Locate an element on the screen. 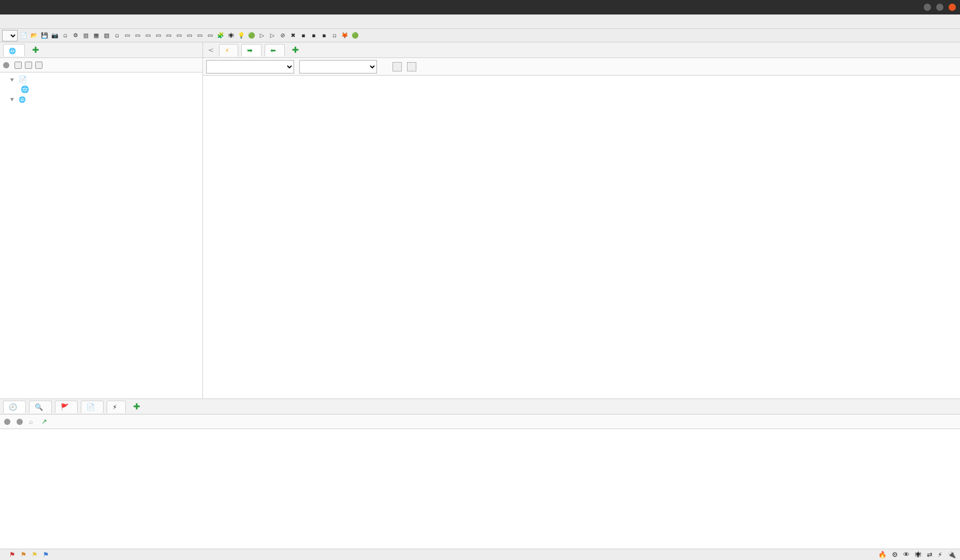 The image size is (960, 560). window-titlebar is located at coordinates (480, 7).